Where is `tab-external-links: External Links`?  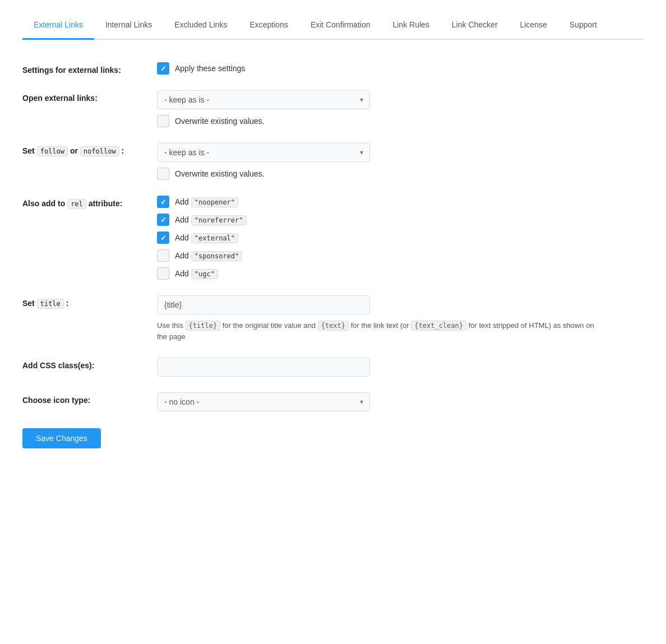
tab-external-links: External Links is located at coordinates (58, 26).